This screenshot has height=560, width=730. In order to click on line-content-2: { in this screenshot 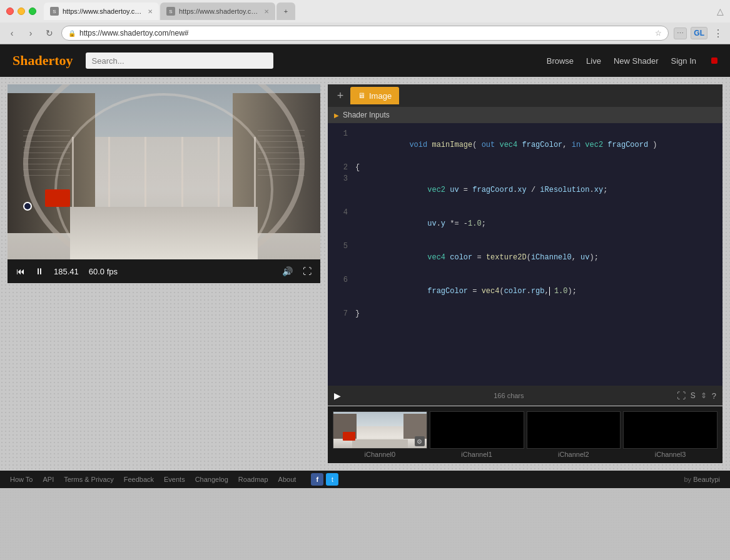, I will do `click(358, 168)`.